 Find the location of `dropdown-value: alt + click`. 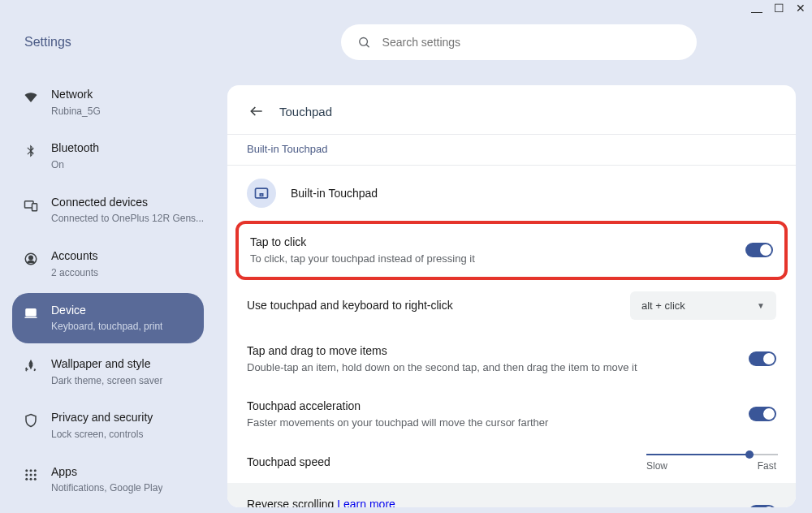

dropdown-value: alt + click is located at coordinates (663, 305).